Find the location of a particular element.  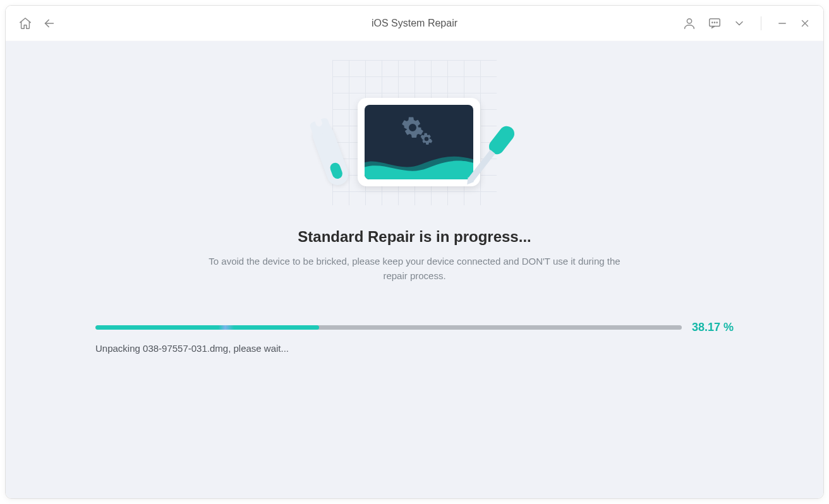

wave-graphic is located at coordinates (419, 164).